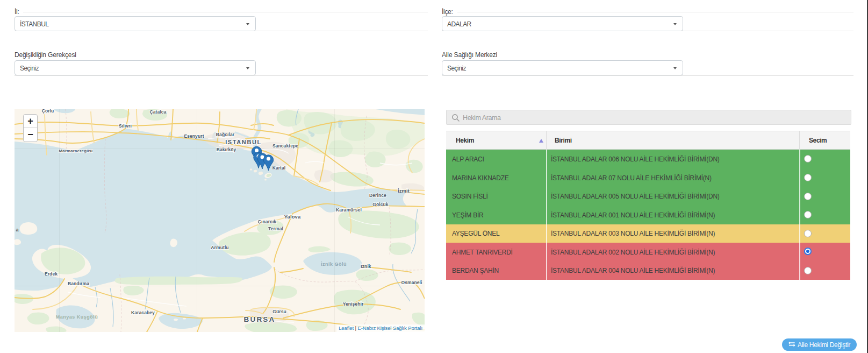 This screenshot has width=868, height=353. I want to click on svg-text: Termal, so click(276, 229).